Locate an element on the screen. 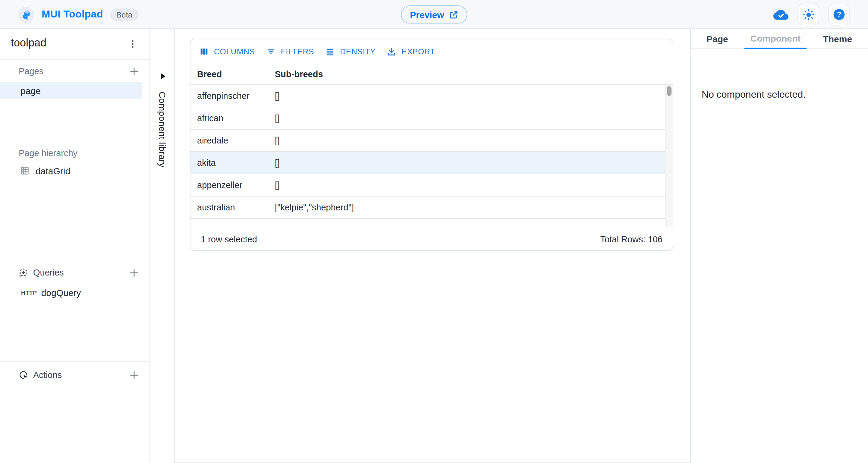 The image size is (868, 463). app-header: MUI Toolpad Beta Preview is located at coordinates (434, 14).